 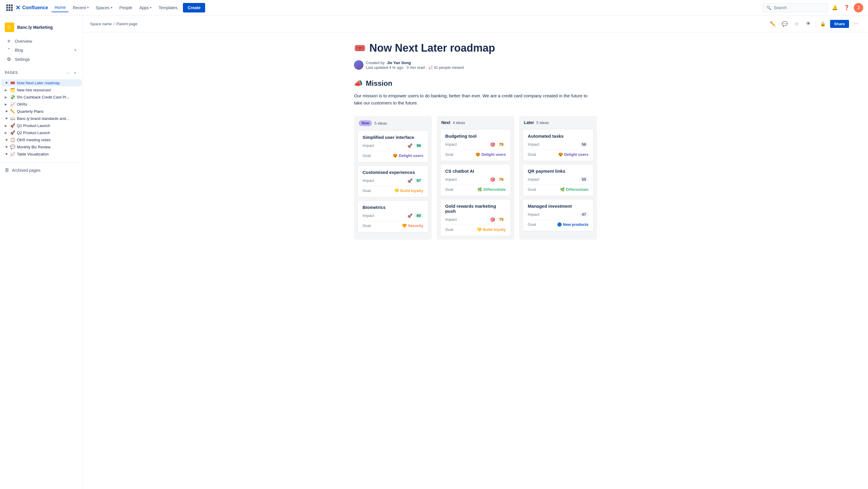 I want to click on page-tree-okr-notes: 📋 OKR meeting notes, so click(x=41, y=140).